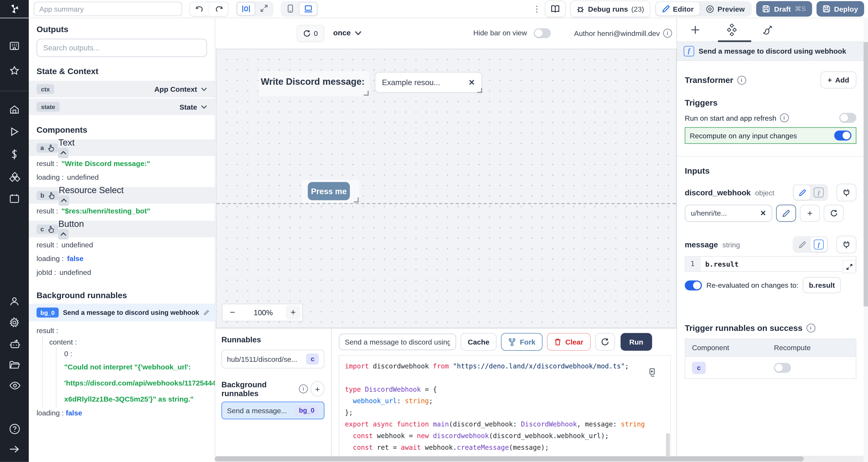 The height and width of the screenshot is (462, 868). Describe the element at coordinates (695, 30) in the screenshot. I see `tab-insert` at that location.